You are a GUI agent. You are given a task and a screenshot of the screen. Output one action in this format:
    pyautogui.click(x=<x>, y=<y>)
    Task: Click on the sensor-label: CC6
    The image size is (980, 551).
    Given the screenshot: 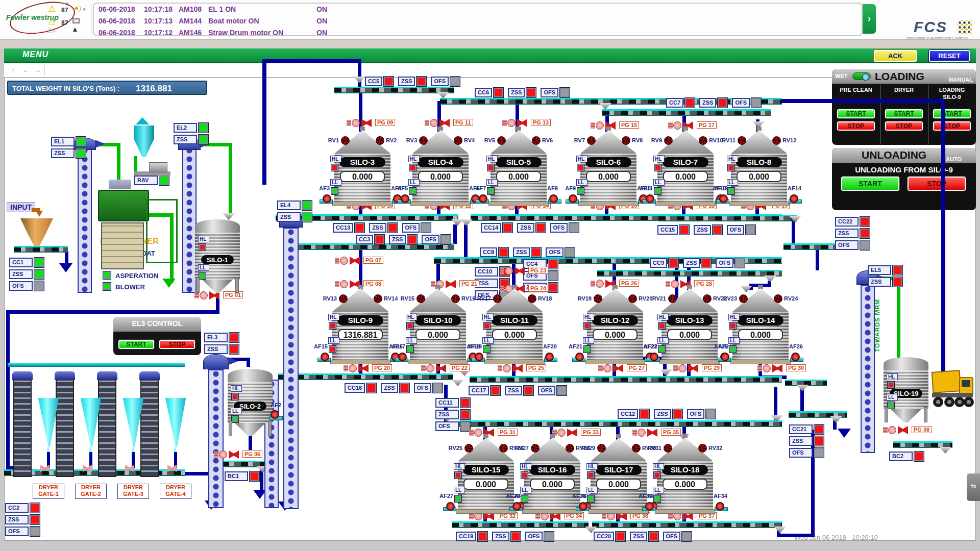 What is the action you would take?
    pyautogui.click(x=483, y=92)
    